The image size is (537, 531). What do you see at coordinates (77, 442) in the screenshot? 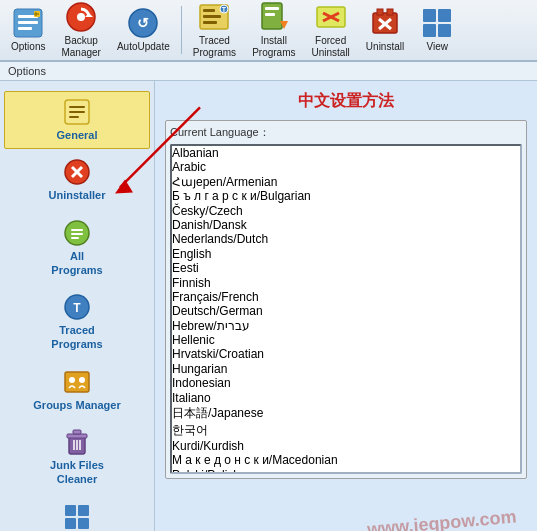
I see `junk-icon` at bounding box center [77, 442].